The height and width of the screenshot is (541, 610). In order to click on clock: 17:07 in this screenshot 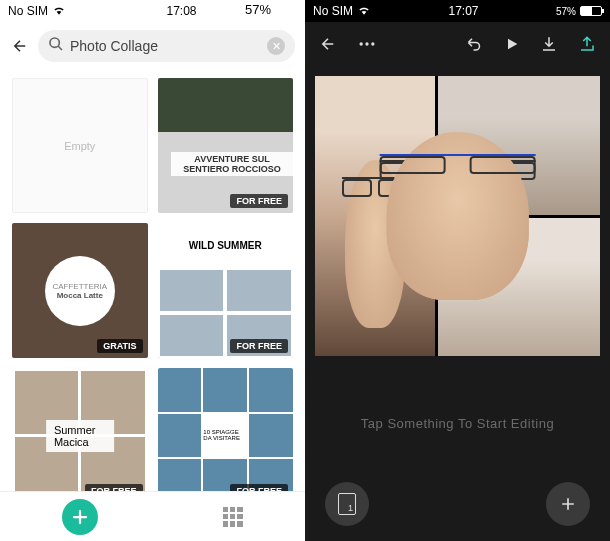, I will do `click(463, 11)`.